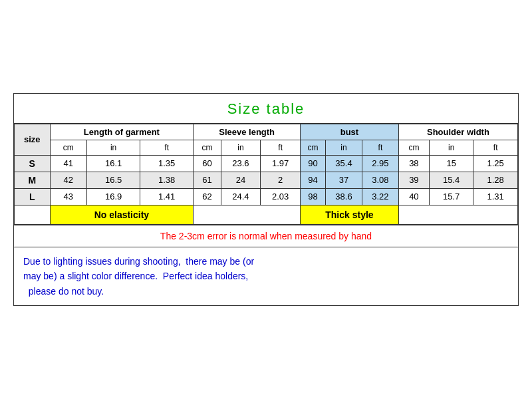 This screenshot has width=532, height=399. What do you see at coordinates (167, 164) in the screenshot?
I see `s-length-ft: 1.35` at bounding box center [167, 164].